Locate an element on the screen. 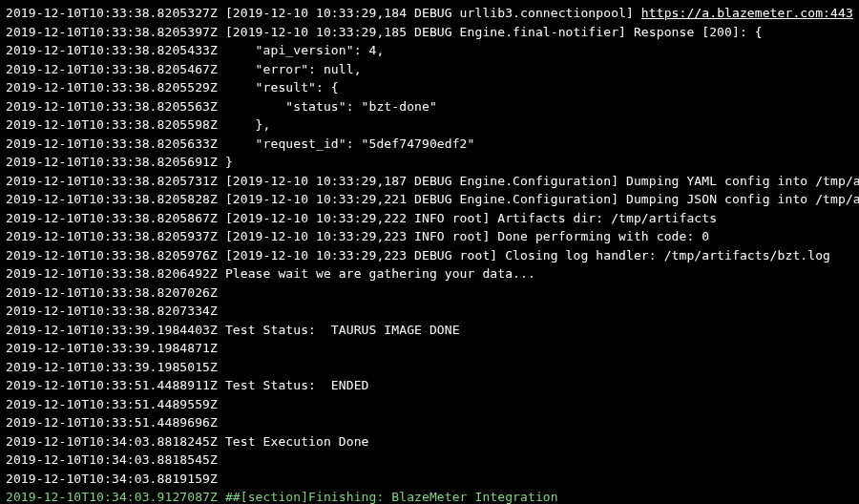 The image size is (859, 504). log-line: 2019-12-10T10:33:38.8205433Z "api_versio… is located at coordinates (430, 51).